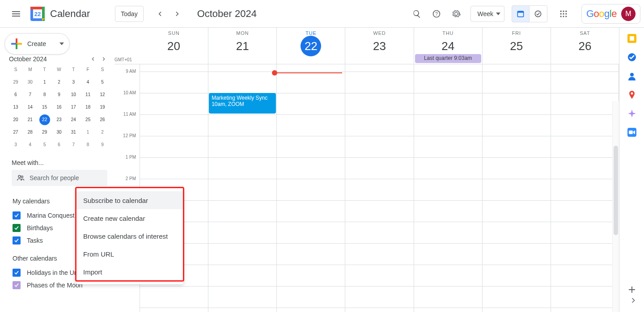 This screenshot has width=644, height=312. What do you see at coordinates (379, 46) in the screenshot?
I see `day-number: 23` at bounding box center [379, 46].